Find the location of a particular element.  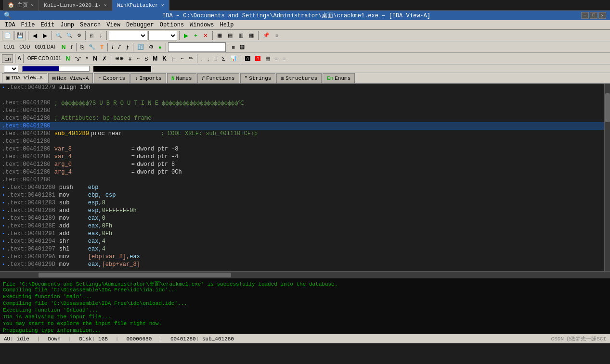

progress-combo is located at coordinates (11, 69).